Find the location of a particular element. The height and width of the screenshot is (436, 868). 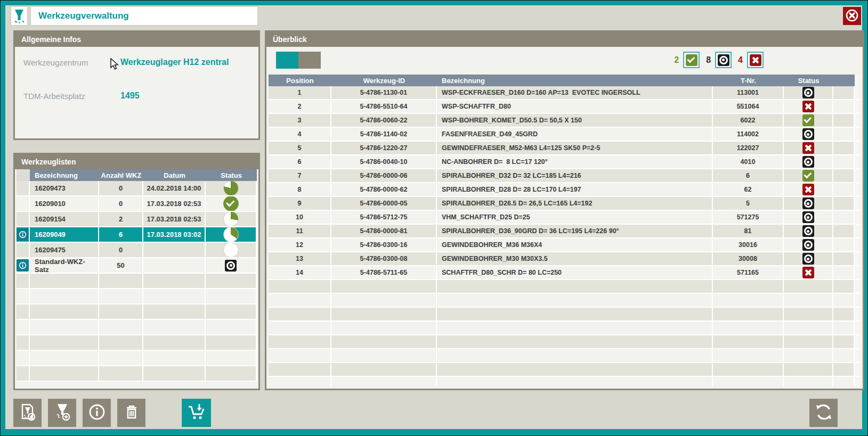

toollist-row: 16209473 0 24.02.2018 14:00 is located at coordinates (136, 188).